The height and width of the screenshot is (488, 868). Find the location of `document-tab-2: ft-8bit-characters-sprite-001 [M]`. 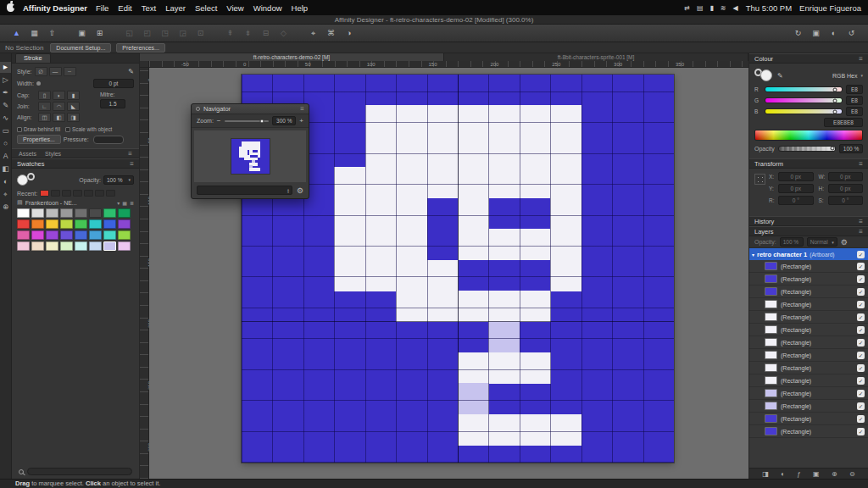

document-tab-2: ft-8bit-characters-sprite-001 [M] is located at coordinates (597, 58).